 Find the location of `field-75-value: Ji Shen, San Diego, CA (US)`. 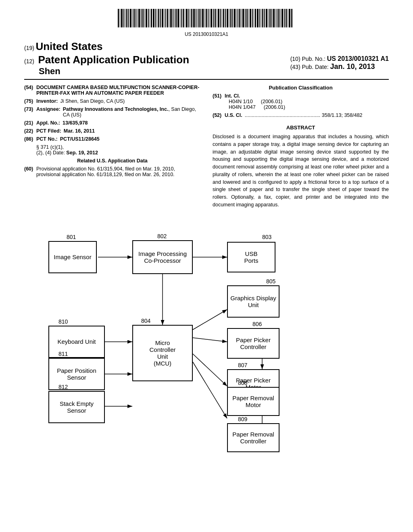

field-75-value: Ji Shen, San Diego, CA (US) is located at coordinates (130, 101).